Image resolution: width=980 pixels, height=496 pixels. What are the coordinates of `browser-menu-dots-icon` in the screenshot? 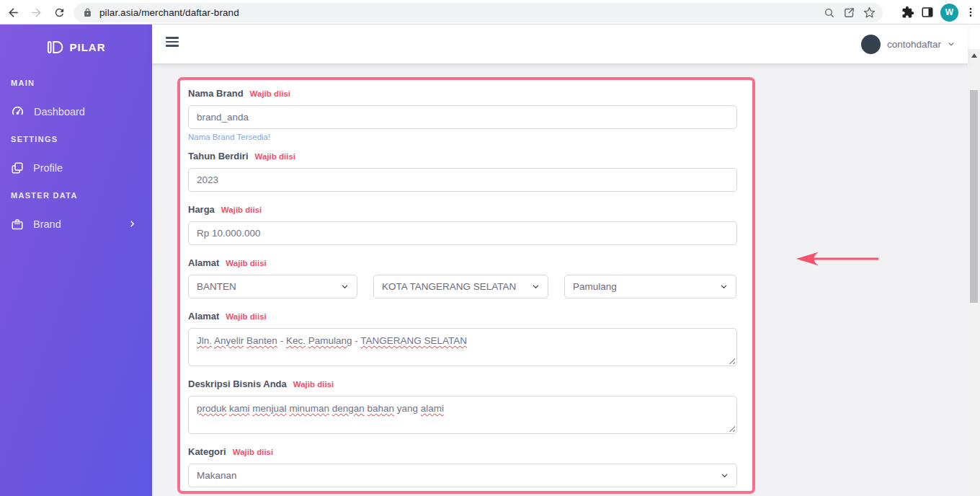 It's located at (971, 12).